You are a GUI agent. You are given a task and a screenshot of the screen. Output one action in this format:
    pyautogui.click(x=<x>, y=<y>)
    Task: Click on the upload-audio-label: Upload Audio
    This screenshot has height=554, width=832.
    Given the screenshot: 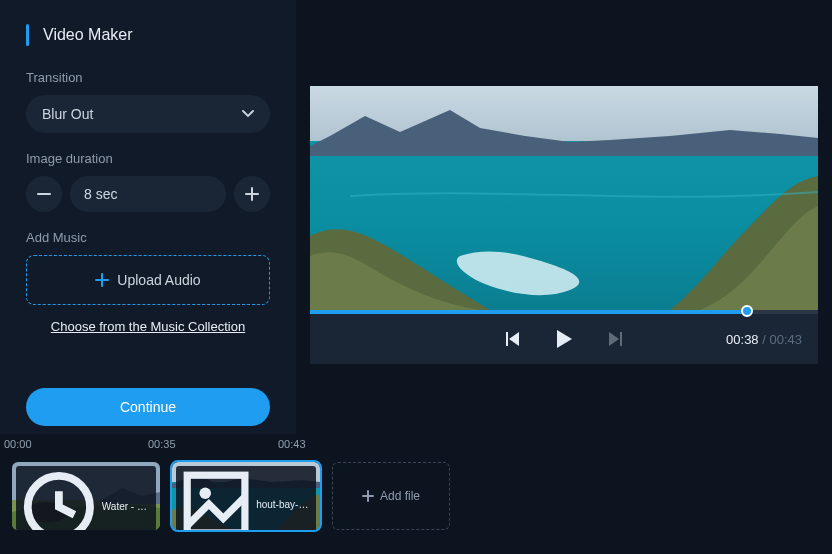 What is the action you would take?
    pyautogui.click(x=158, y=280)
    